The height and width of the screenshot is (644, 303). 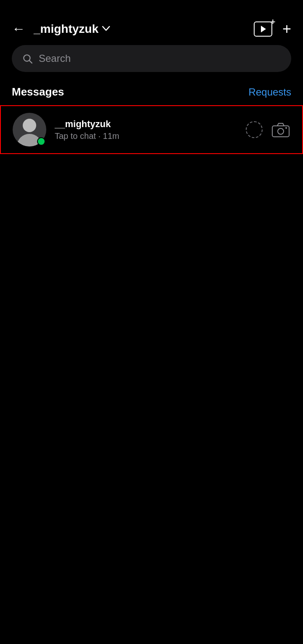 I want to click on conversation-preview: Tap to chat · 11m, so click(x=150, y=136).